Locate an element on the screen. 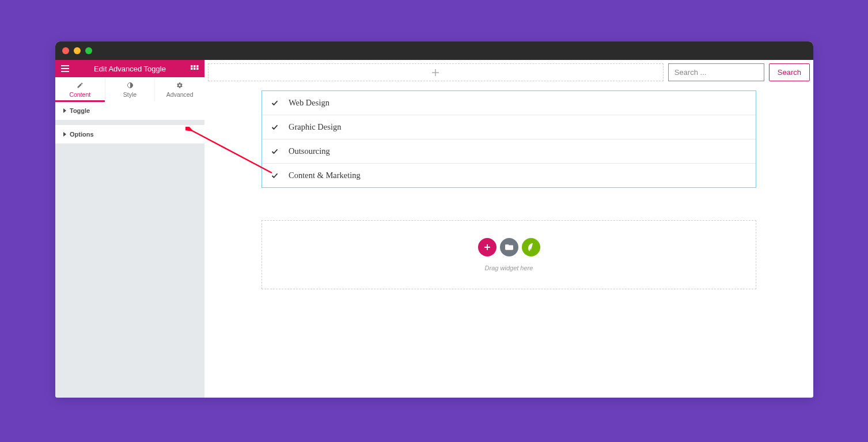 The height and width of the screenshot is (442, 868). tab-style-label: Style is located at coordinates (130, 95).